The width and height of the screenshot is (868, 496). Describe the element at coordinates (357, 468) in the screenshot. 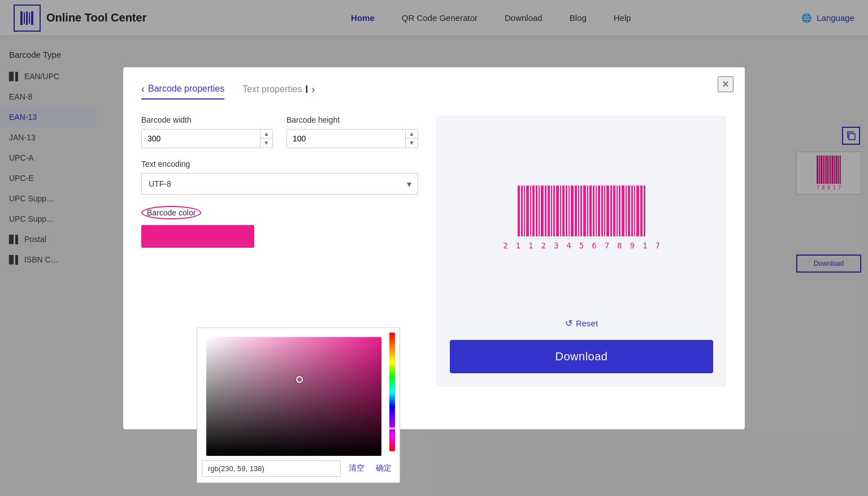

I see `color-clear-button: 清空` at that location.